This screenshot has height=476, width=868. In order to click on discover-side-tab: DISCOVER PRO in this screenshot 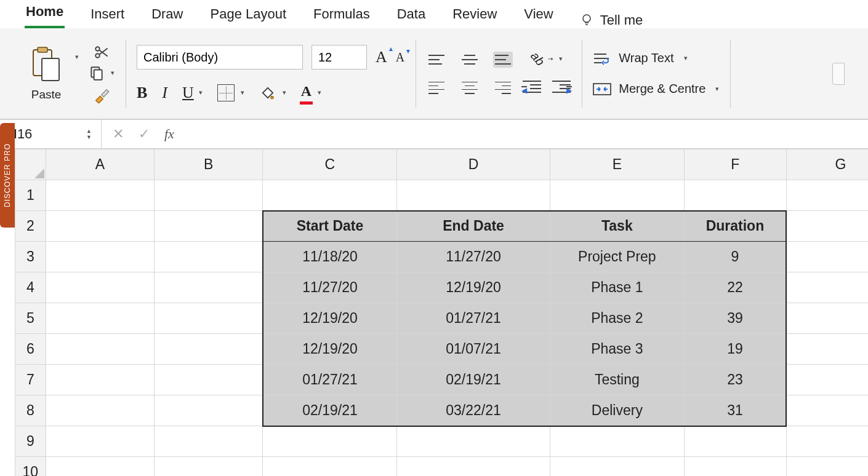, I will do `click(7, 175)`.